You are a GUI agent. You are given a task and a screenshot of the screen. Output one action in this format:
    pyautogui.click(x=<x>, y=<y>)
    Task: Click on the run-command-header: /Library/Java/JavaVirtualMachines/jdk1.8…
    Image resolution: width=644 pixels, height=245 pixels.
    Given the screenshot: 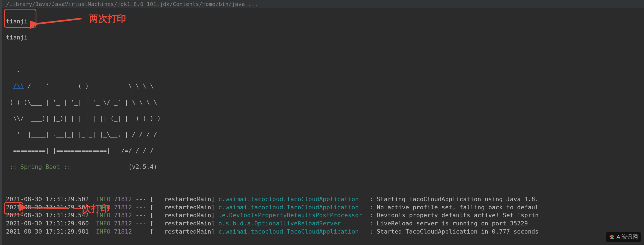 What is the action you would take?
    pyautogui.click(x=322, y=4)
    